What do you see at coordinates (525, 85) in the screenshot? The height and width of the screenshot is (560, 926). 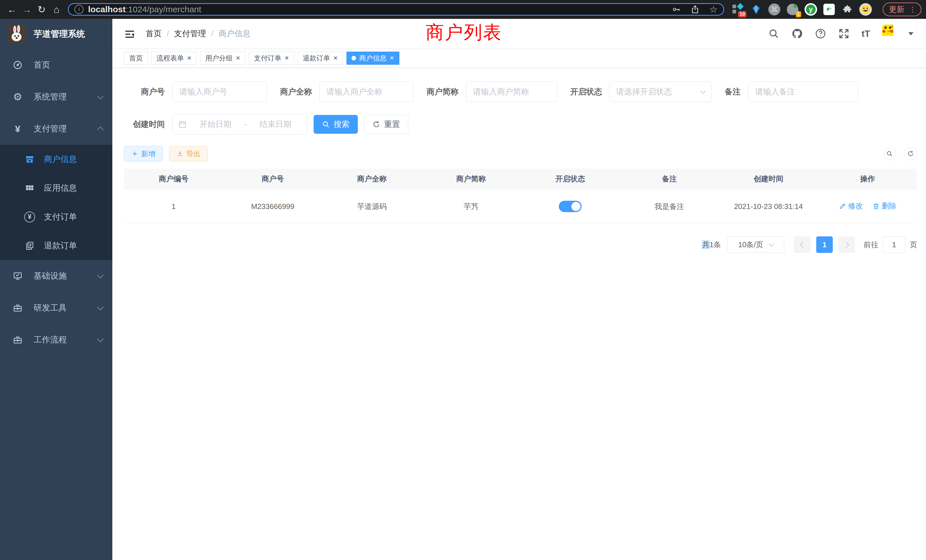 I see `filter-row-1: 商户号 商户全称 商户简称 开启状态 请选择开启状态` at bounding box center [525, 85].